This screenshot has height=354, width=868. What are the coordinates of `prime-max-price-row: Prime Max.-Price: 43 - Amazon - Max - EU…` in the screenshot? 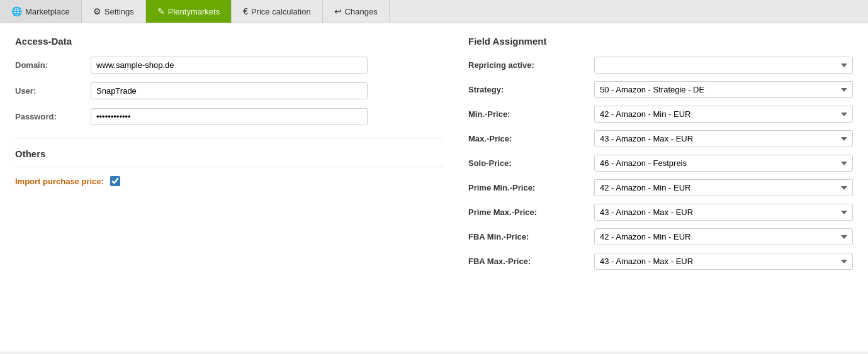 It's located at (661, 213).